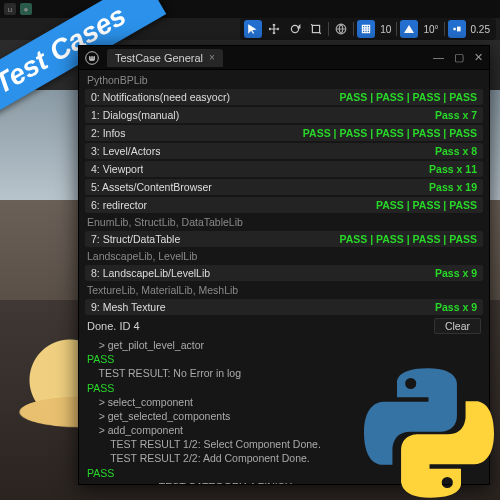 The width and height of the screenshot is (500, 500). I want to click on scale-mode-button, so click(316, 29).